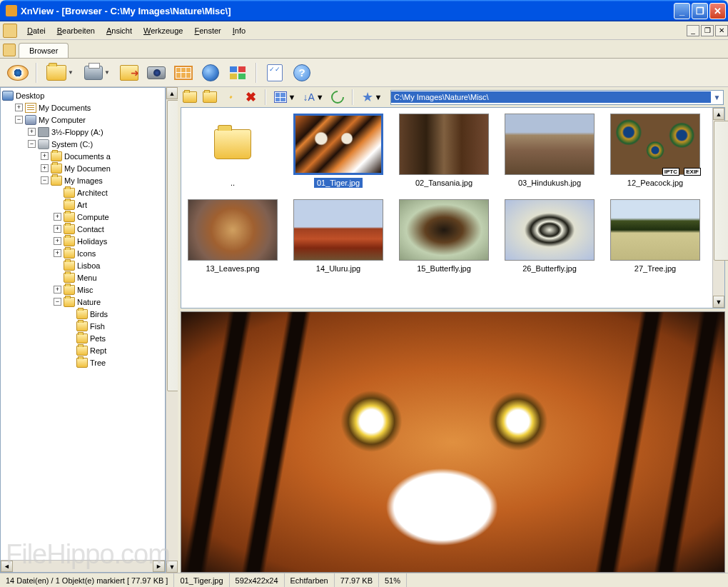  I want to click on tree-node: Pets, so click(83, 338).